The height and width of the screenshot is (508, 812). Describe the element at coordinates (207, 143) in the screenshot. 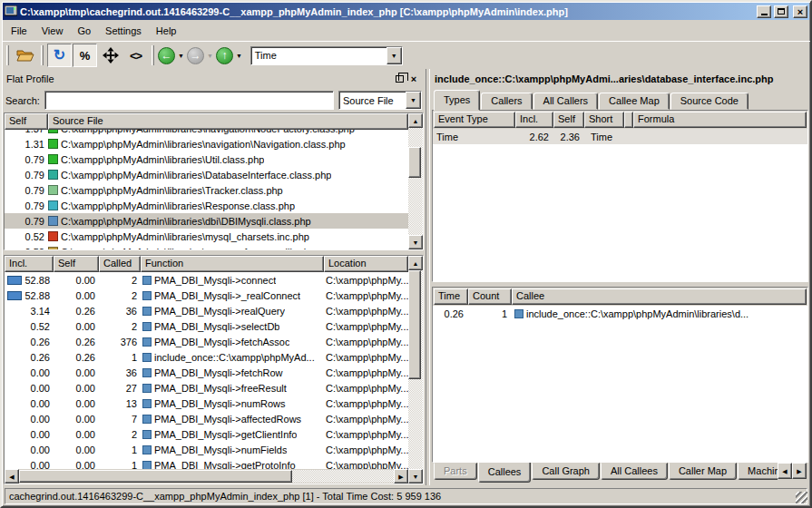

I see `source-file-row: 1.31 C:\xampp\phpMyAdmin\libraries\navig…` at that location.